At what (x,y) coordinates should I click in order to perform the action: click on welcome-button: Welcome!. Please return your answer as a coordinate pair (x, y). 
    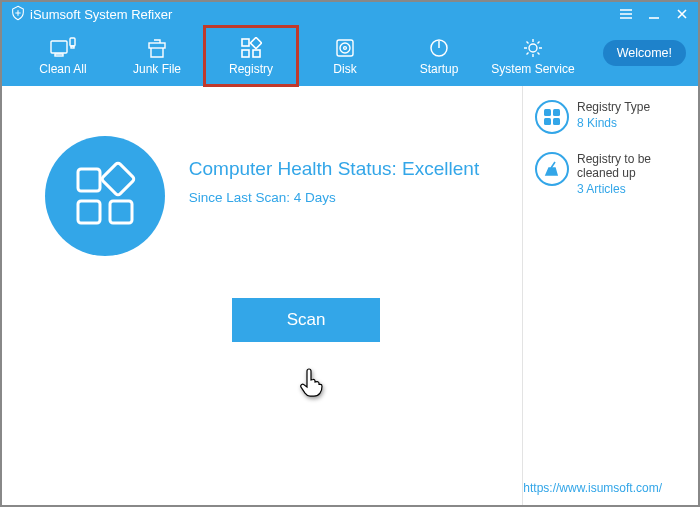
    Looking at the image, I should click on (644, 53).